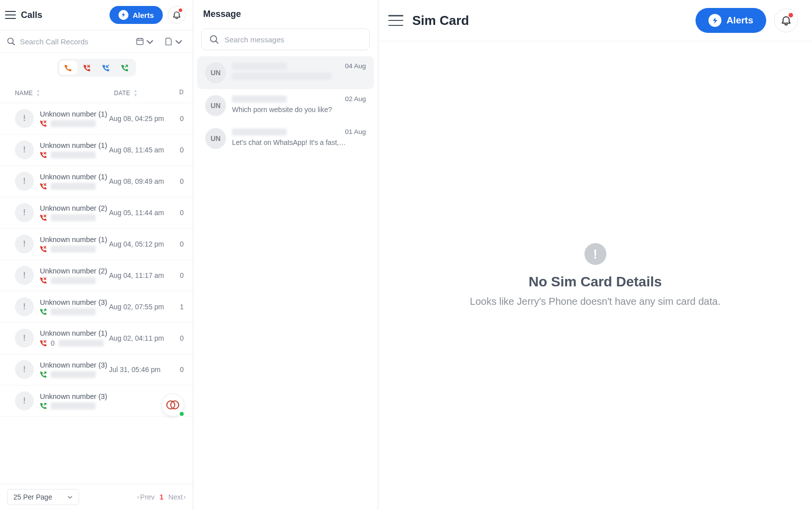 This screenshot has width=812, height=510. What do you see at coordinates (97, 181) in the screenshot?
I see `call-row: ! Unknown number (1) Aug 08, 09:49 am 0` at bounding box center [97, 181].